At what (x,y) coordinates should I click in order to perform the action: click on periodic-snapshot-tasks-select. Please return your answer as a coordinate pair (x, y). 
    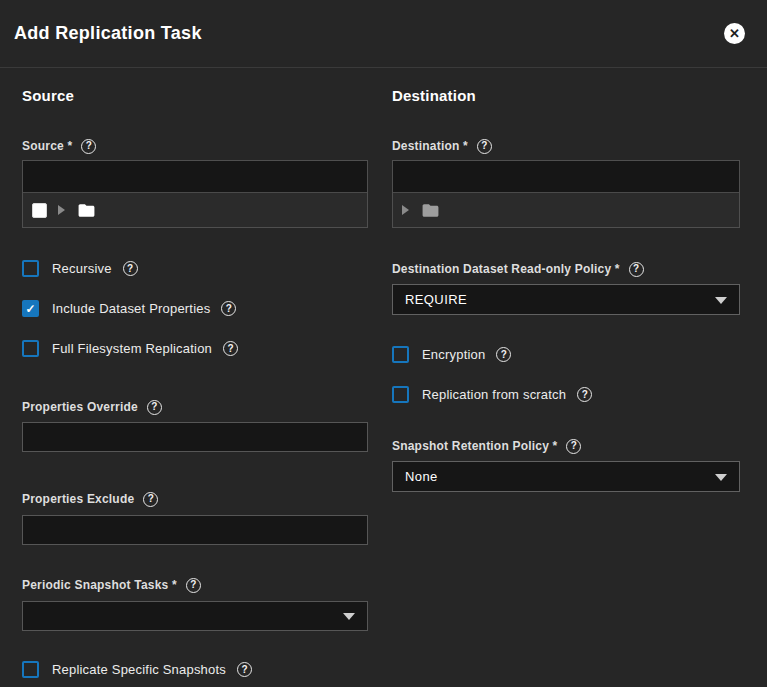
    Looking at the image, I should click on (195, 616).